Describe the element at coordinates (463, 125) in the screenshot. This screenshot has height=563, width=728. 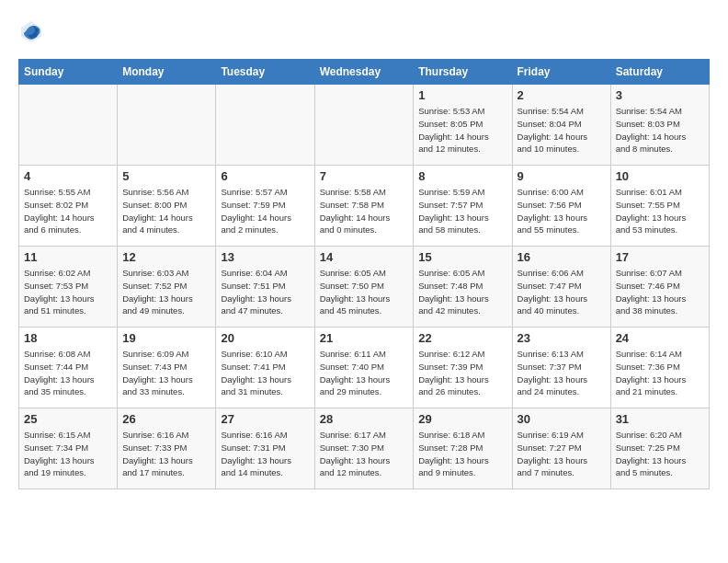
I see `calendar-day: 1Sunrise: 5:53 AMSunset: 8:05 PMDaylight…` at that location.